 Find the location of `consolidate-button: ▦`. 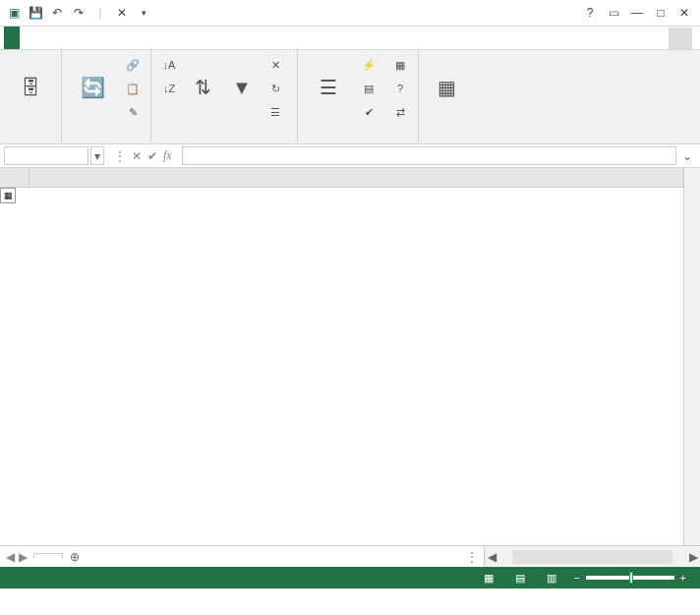

consolidate-button: ▦ is located at coordinates (400, 65).